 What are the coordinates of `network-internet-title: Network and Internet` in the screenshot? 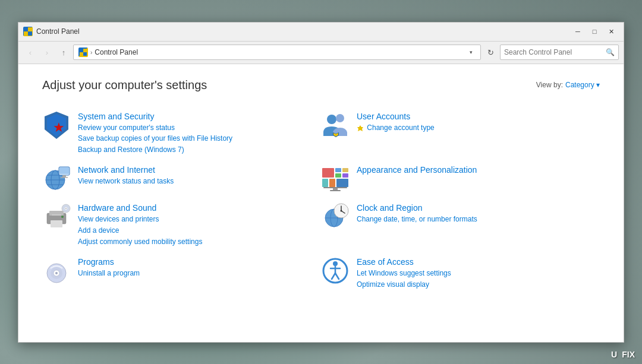 It's located at (126, 170).